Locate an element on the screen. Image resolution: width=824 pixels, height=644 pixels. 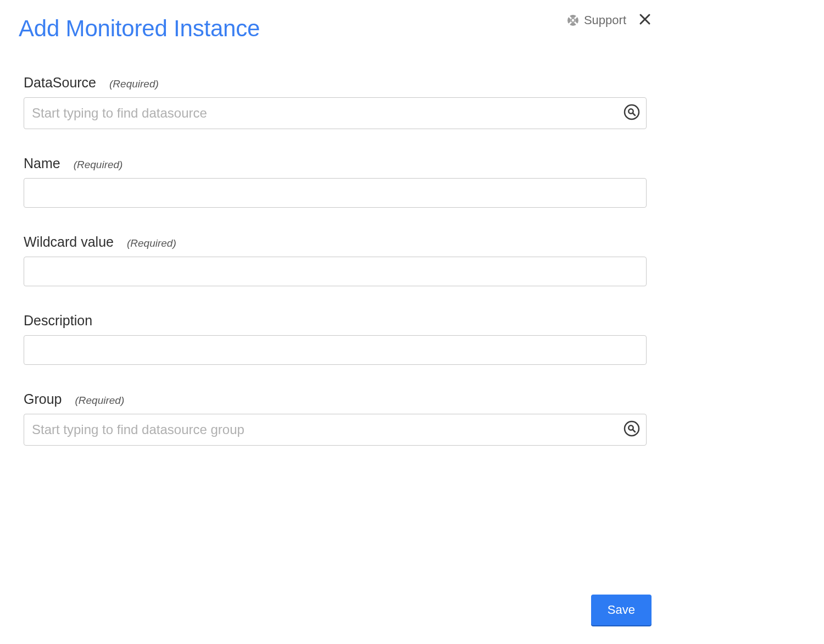
field-label-row: Name (Required) is located at coordinates (335, 164).